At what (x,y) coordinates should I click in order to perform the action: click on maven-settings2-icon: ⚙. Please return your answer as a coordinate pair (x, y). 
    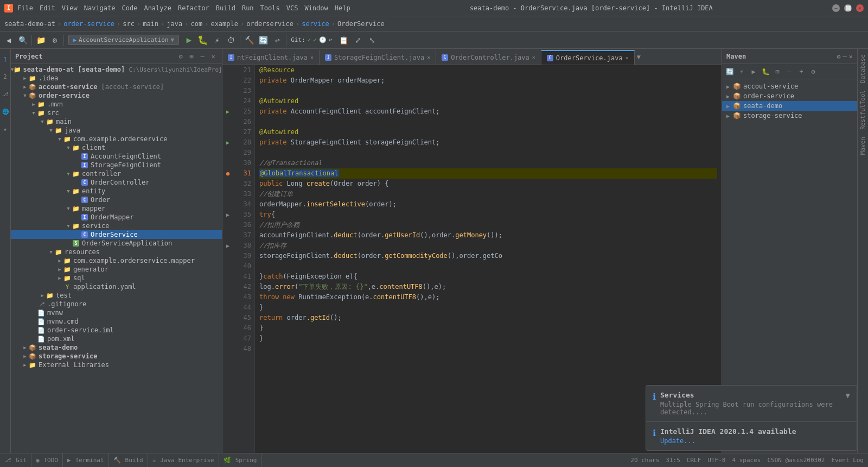
    Looking at the image, I should click on (813, 72).